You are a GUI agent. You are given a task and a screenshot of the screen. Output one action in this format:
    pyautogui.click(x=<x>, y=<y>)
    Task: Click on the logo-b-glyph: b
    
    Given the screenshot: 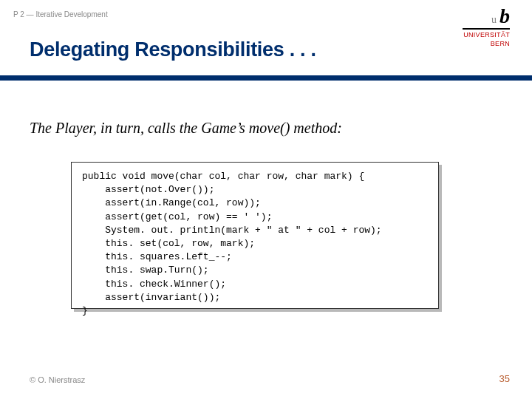 What is the action you would take?
    pyautogui.click(x=505, y=16)
    